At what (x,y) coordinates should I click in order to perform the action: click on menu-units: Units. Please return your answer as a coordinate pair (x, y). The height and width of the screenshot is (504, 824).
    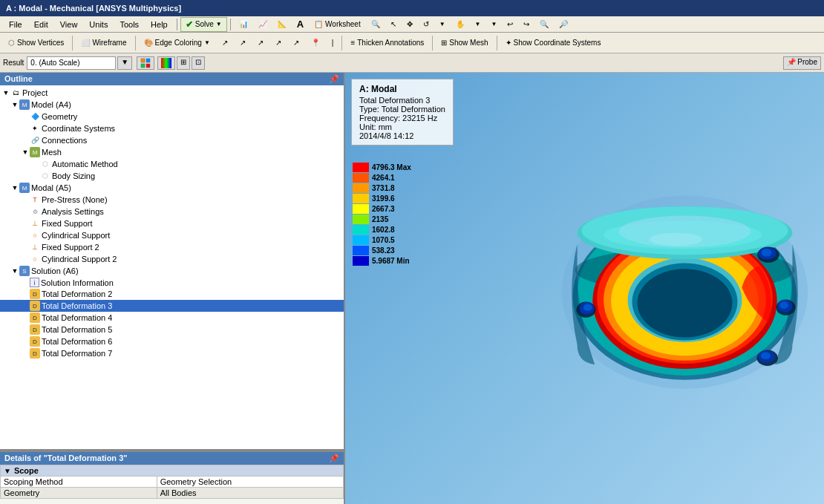
    Looking at the image, I should click on (98, 24).